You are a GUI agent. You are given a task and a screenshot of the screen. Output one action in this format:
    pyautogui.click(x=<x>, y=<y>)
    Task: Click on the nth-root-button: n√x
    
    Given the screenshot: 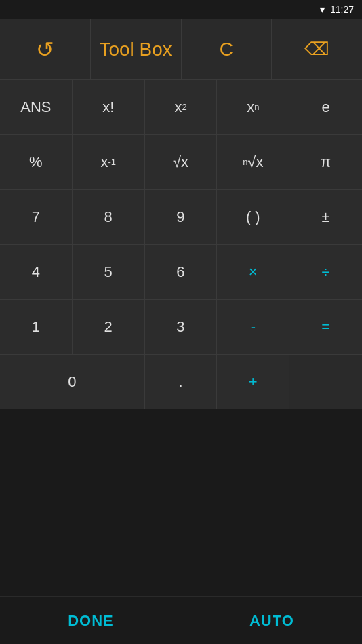 What is the action you would take?
    pyautogui.click(x=254, y=162)
    